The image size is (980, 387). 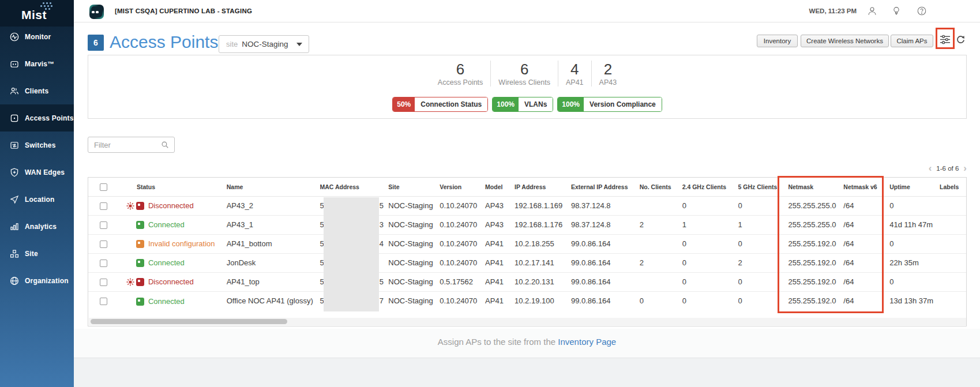 What do you see at coordinates (912, 41) in the screenshot?
I see `claim-aps-button: Claim APs` at bounding box center [912, 41].